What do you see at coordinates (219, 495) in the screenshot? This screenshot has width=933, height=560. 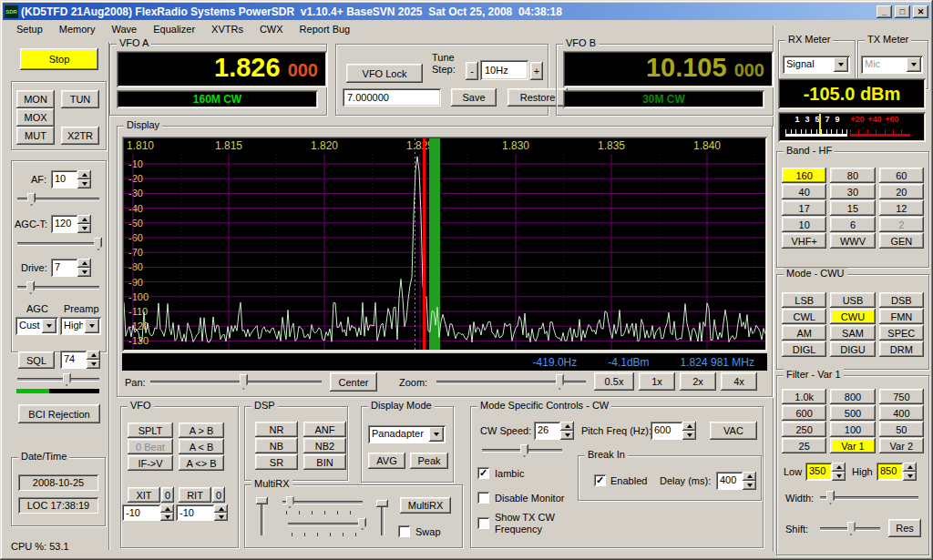 I see `rit-zero-button: 0` at bounding box center [219, 495].